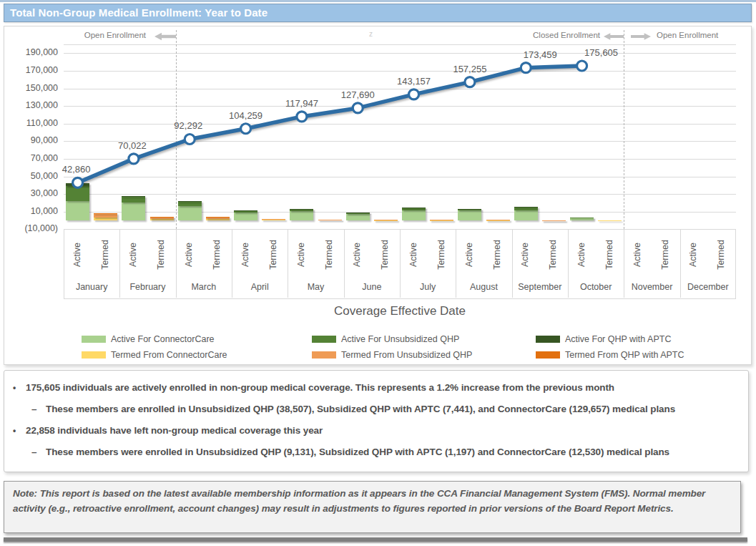 The width and height of the screenshot is (756, 546). I want to click on bullet-item: •175,605 individuals are actively enroll…, so click(376, 388).